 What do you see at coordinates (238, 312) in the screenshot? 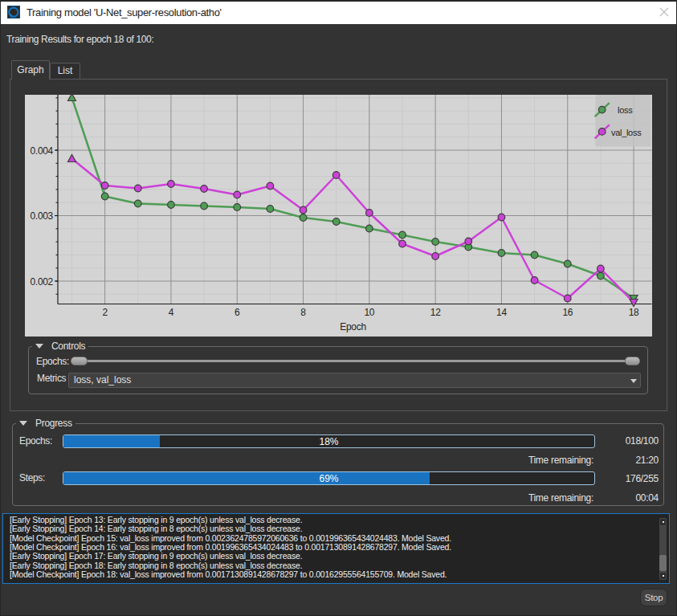
I see `svg-text: 6` at bounding box center [238, 312].